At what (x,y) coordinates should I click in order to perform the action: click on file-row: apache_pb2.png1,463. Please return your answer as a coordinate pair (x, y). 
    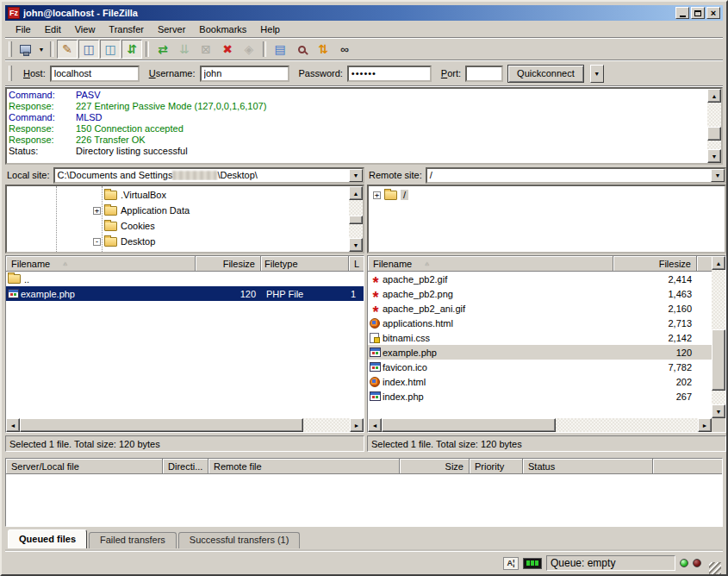
    Looking at the image, I should click on (539, 293).